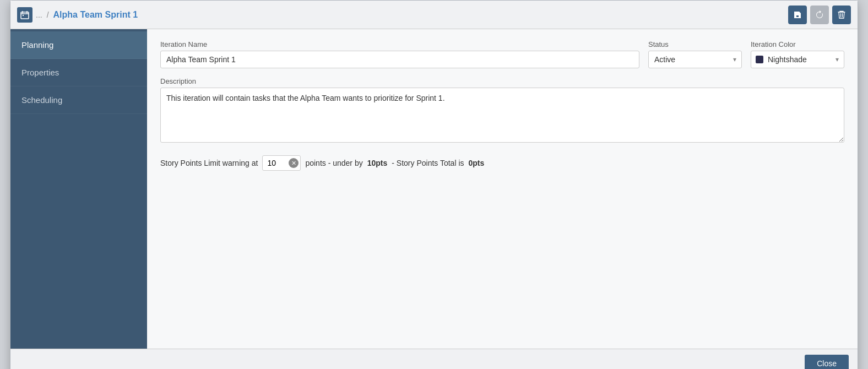 Image resolution: width=868 pixels, height=369 pixels. Describe the element at coordinates (334, 163) in the screenshot. I see `story-points-suffix: points - under by` at that location.